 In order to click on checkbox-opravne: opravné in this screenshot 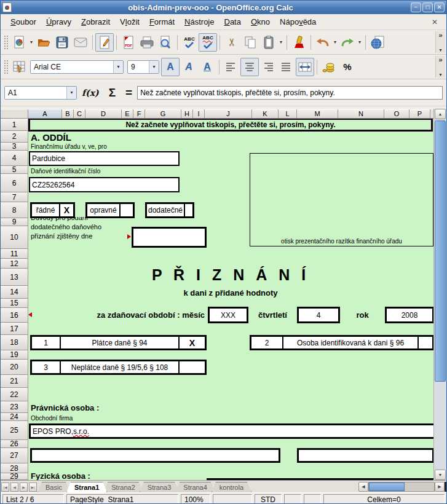, I will do `click(110, 210)`.